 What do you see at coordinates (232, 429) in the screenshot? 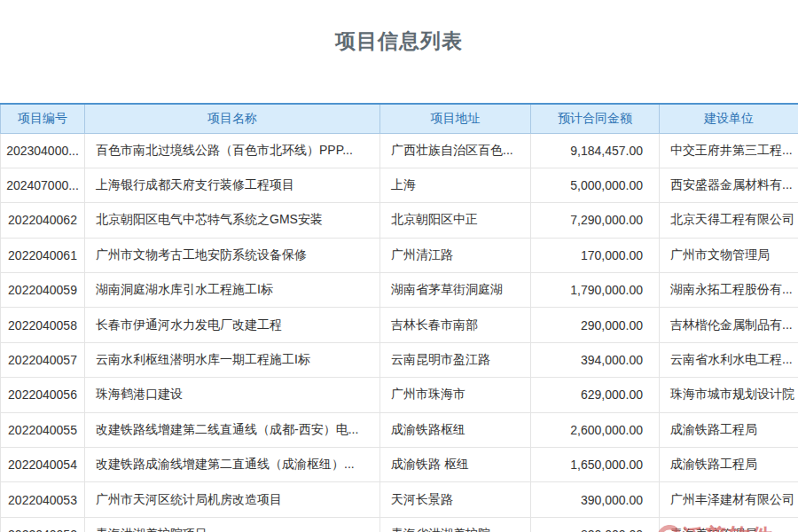
I see `cell-project-name: 改建铁路线增建第二线直通线（成都-西安）电...` at bounding box center [232, 429].